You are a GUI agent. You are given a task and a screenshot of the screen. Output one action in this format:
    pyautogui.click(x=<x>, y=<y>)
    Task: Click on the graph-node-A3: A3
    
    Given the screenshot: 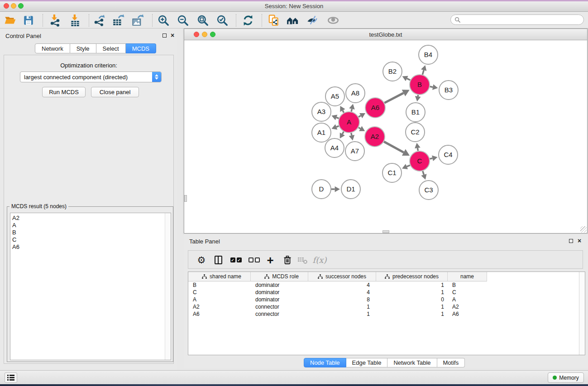 What is the action you would take?
    pyautogui.click(x=321, y=112)
    